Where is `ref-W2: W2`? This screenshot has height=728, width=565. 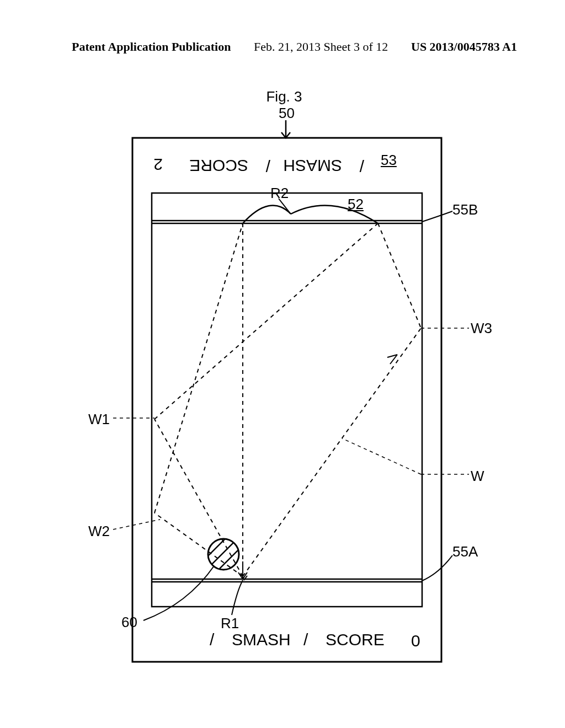 ref-W2: W2 is located at coordinates (99, 532).